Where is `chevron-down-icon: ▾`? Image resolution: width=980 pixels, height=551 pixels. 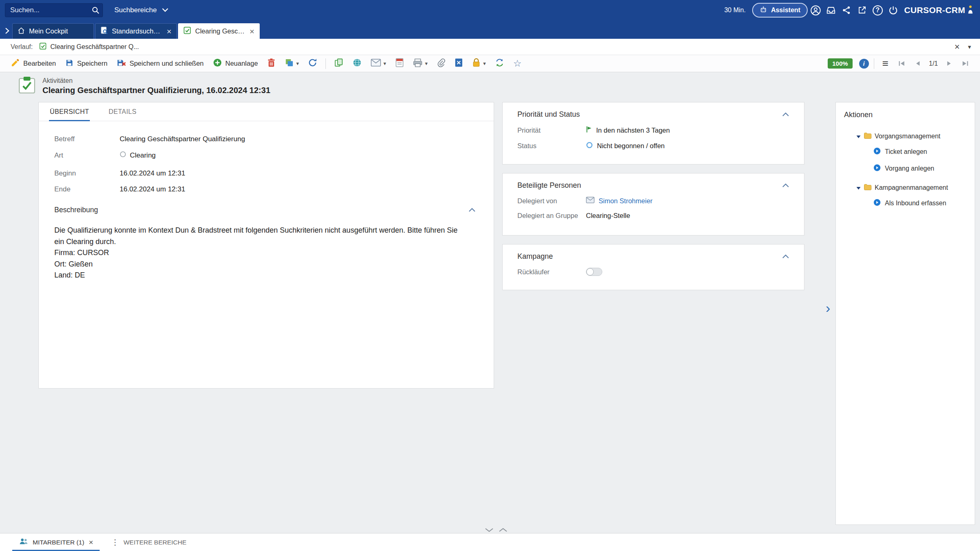 chevron-down-icon: ▾ is located at coordinates (969, 47).